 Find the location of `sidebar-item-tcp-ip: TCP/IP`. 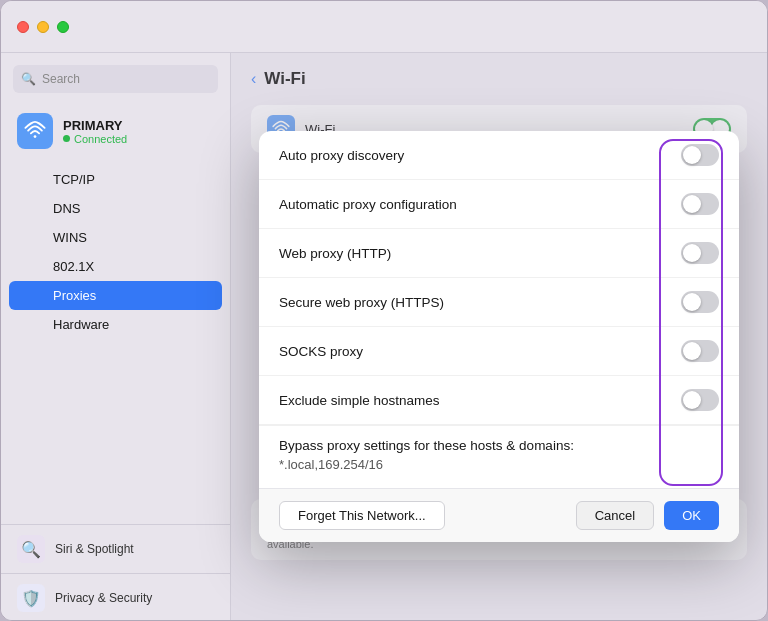

sidebar-item-tcp-ip: TCP/IP is located at coordinates (116, 180).